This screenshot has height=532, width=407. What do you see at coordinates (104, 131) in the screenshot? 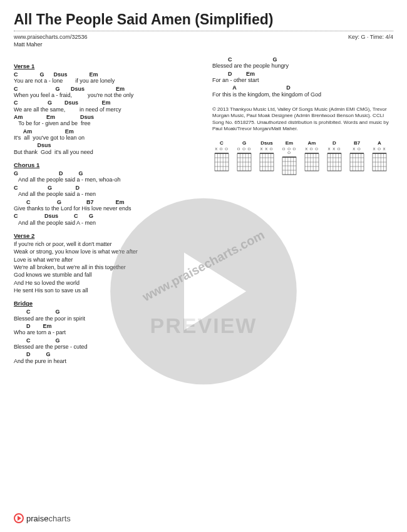
I see `chord-row: Am Em` at bounding box center [104, 131].